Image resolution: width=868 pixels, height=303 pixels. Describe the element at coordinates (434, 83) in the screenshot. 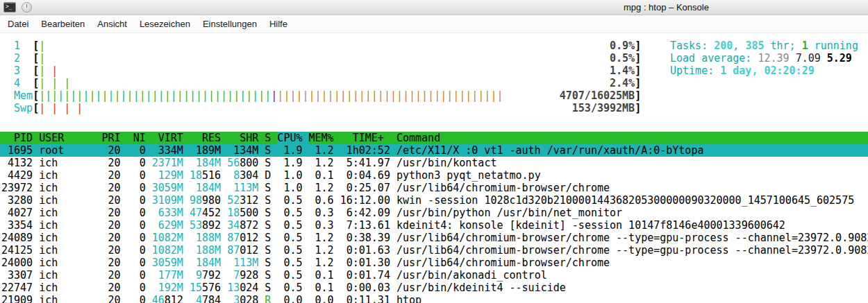

I see `meter-cpu4: 4 [| | | 2.4%]` at that location.